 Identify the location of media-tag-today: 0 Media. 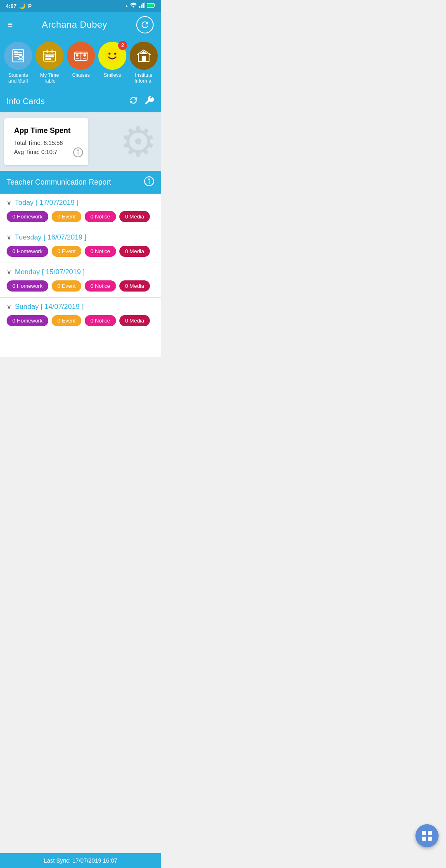
(135, 216).